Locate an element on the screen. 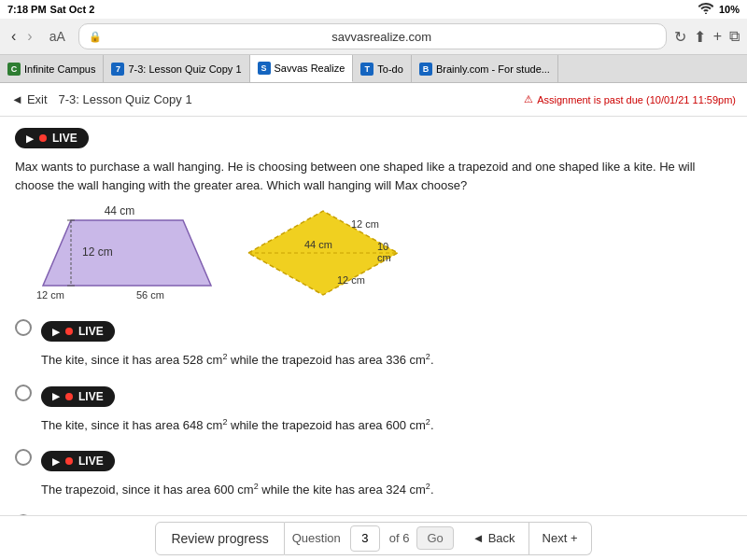 The image size is (747, 560). live-label: LIVE is located at coordinates (65, 138).